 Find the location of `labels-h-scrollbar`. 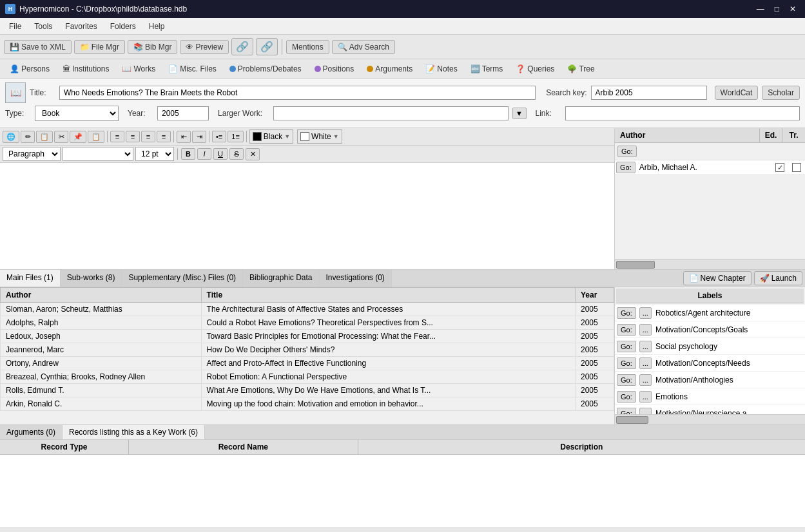

labels-h-scrollbar is located at coordinates (710, 419).